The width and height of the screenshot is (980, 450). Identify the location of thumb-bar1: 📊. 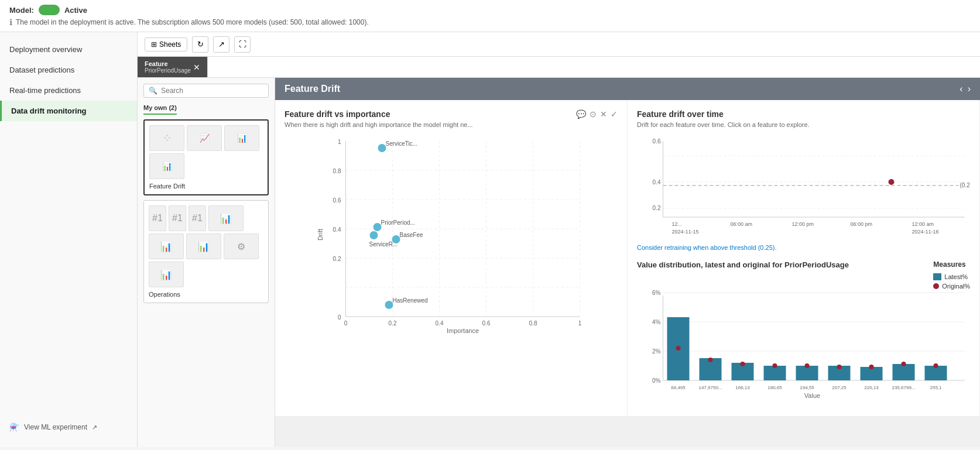
(242, 138).